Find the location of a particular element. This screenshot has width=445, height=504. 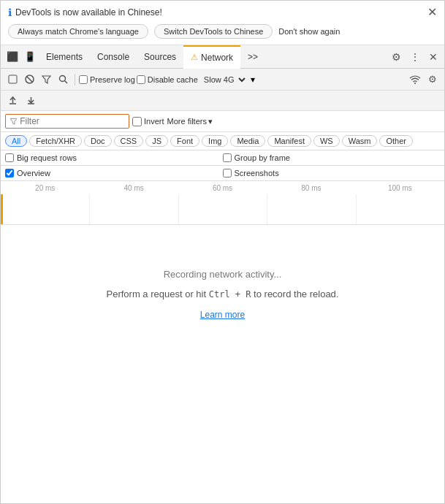

tab-sources-label: Sources is located at coordinates (160, 57).